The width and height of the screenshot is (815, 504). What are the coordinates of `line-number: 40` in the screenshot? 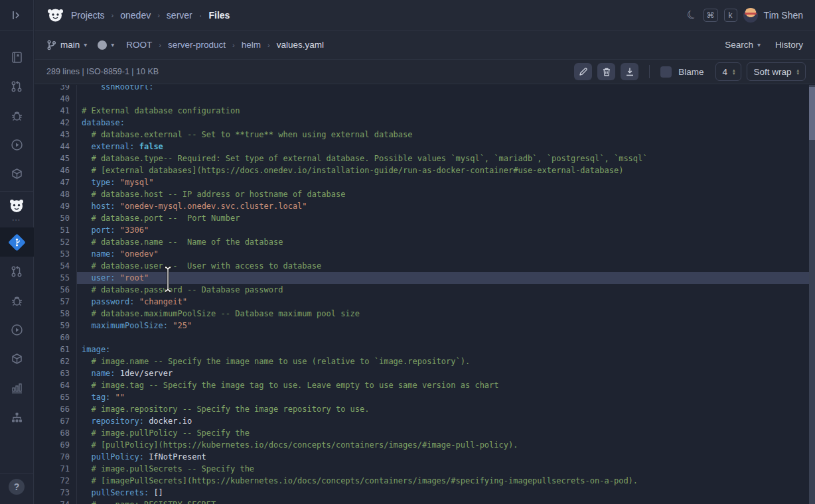 It's located at (56, 99).